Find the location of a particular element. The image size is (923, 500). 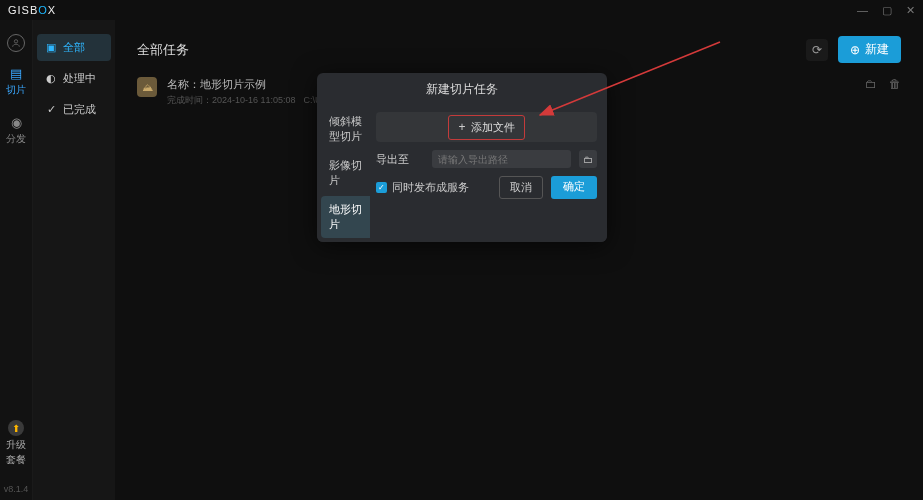

distribute-icon: ◉ is located at coordinates (16, 122).